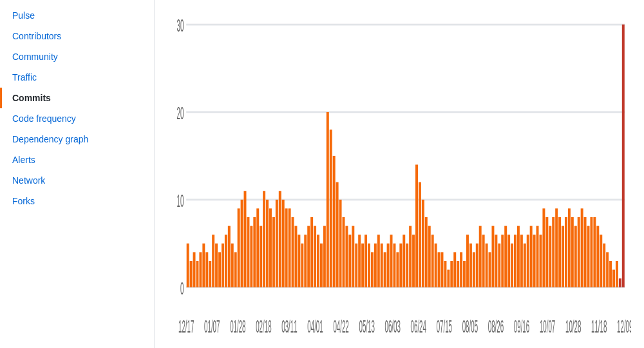  Describe the element at coordinates (77, 119) in the screenshot. I see `sidebar-item-code-frequency: Code frequency` at that location.